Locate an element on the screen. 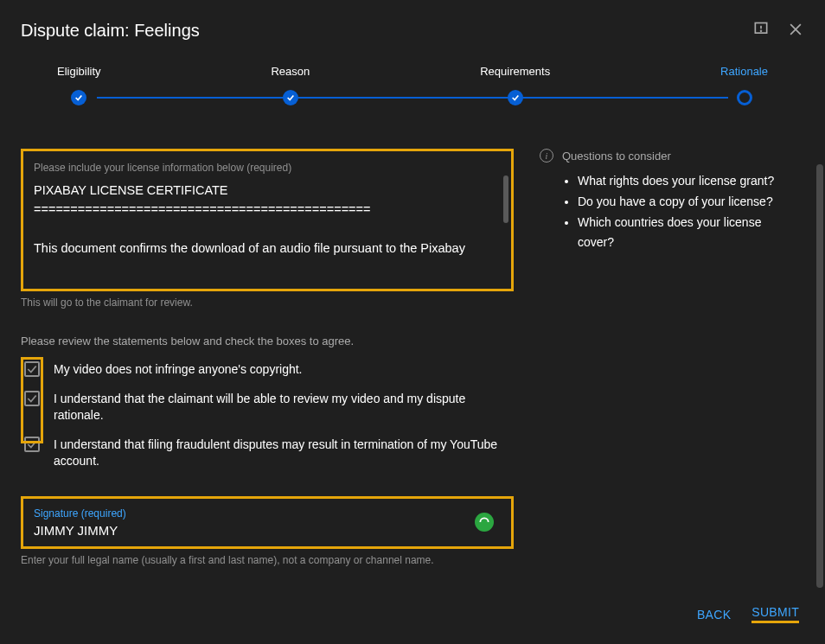 This screenshot has height=644, width=825. dialog-title: Dispute claim: Feelings is located at coordinates (111, 31).